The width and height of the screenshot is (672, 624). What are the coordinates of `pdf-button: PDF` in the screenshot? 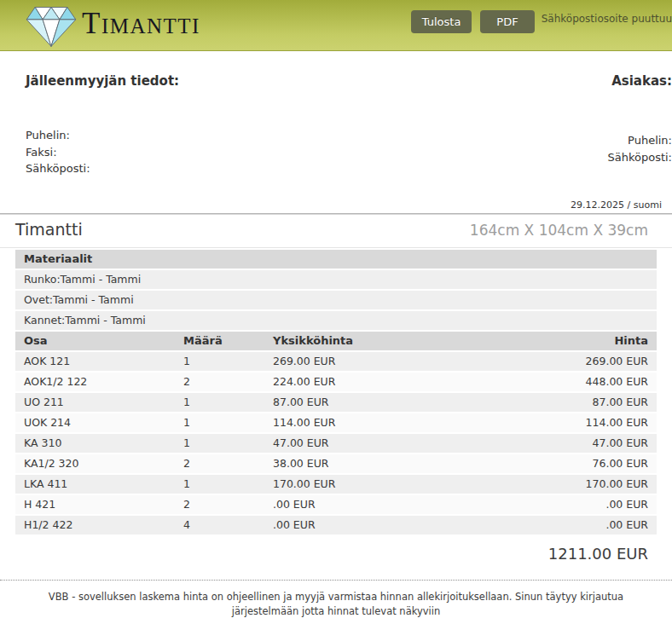 It's located at (507, 22).